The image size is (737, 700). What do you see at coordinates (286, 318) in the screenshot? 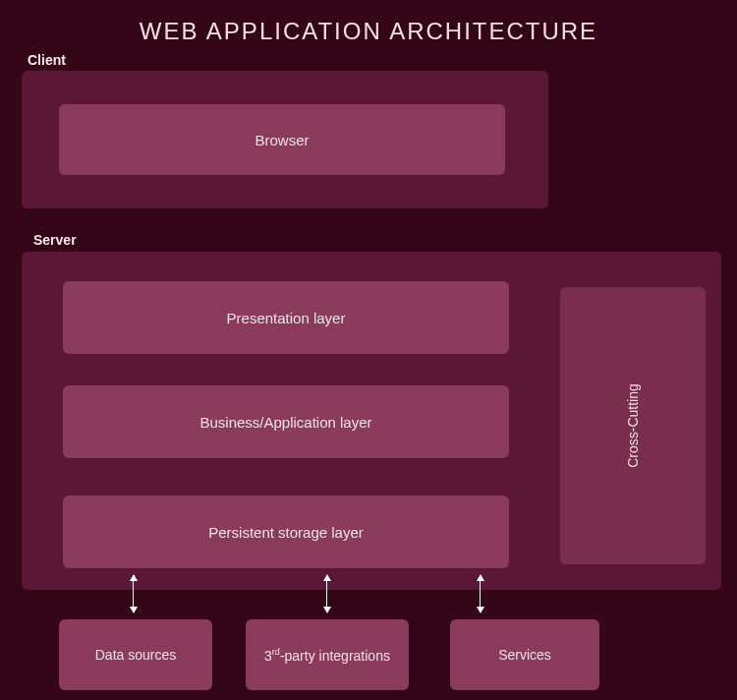
I see `presentation-layer: Presentation layer` at bounding box center [286, 318].